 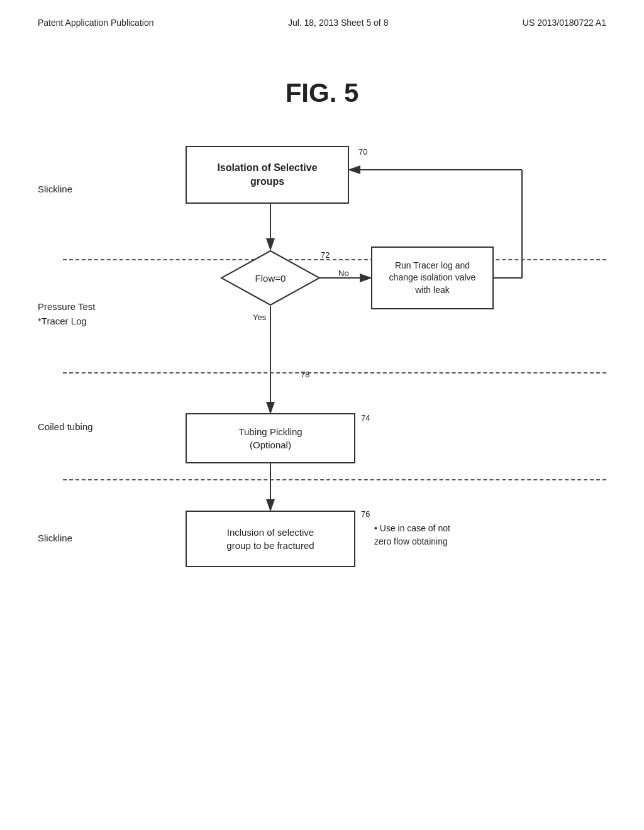 What do you see at coordinates (363, 152) in the screenshot?
I see `ref-70: 70` at bounding box center [363, 152].